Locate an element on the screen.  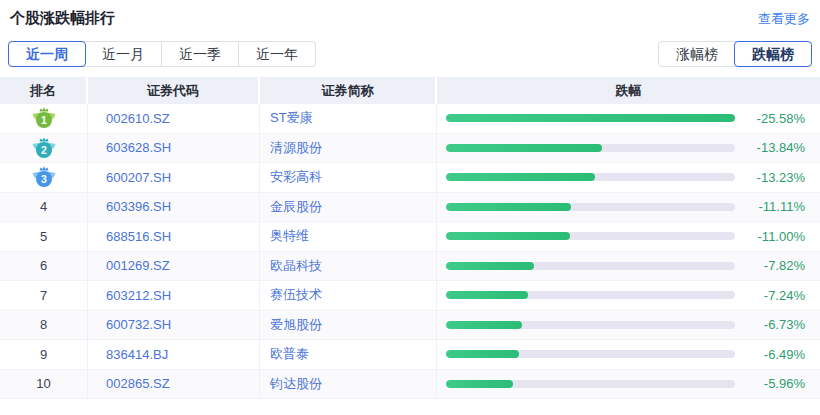
table-row: 2 603628.SH 清源股份 -13.84% is located at coordinates (410, 149).